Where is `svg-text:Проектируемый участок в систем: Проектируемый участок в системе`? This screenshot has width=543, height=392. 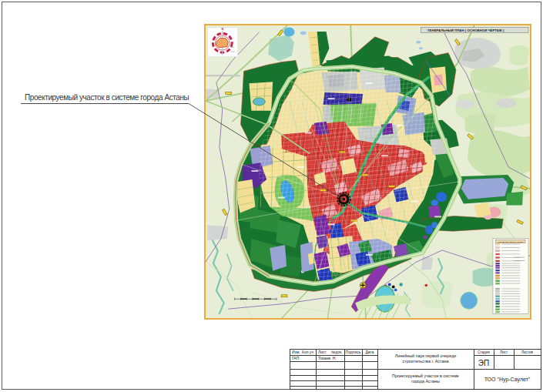 svg-text:Проектируемый участок в систем: Проектируемый участок в системе is located at coordinates (425, 376).